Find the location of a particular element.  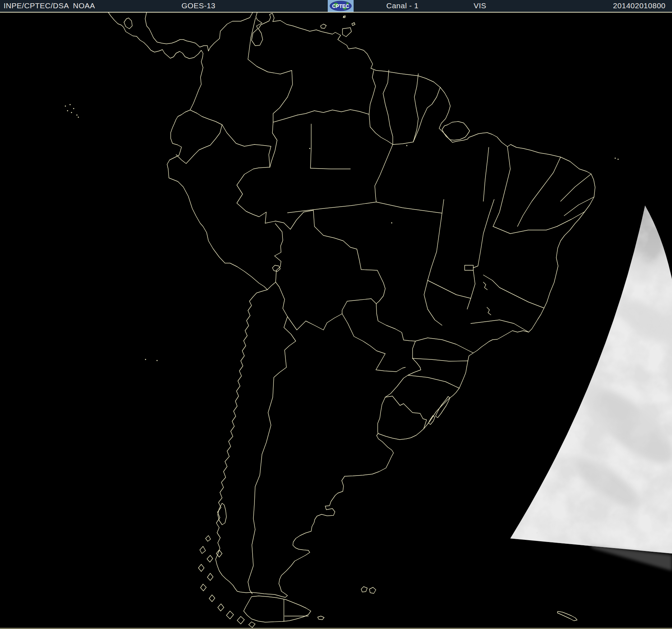

channel-label: Canal - 1 is located at coordinates (402, 6).